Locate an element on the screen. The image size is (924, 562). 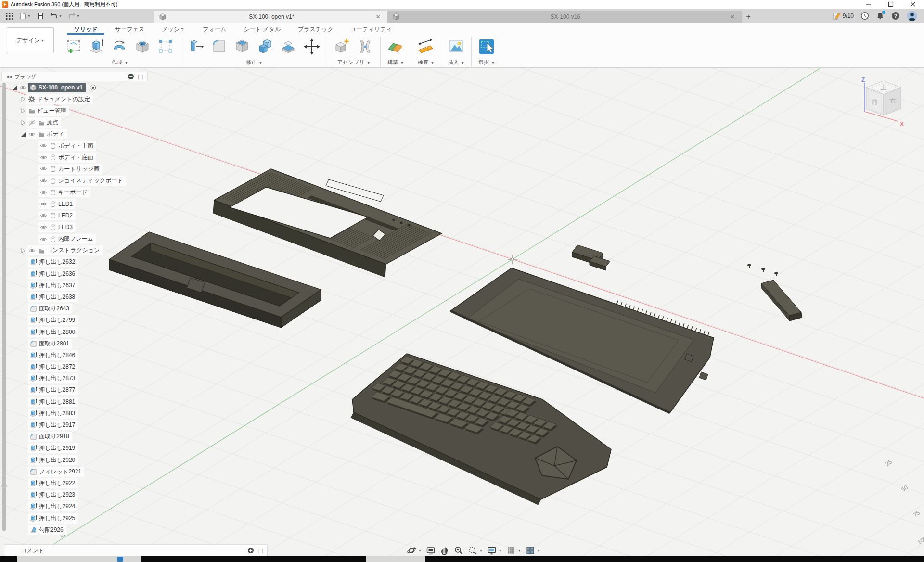
feature-list-item: 押し出し2638 is located at coordinates (66, 297).